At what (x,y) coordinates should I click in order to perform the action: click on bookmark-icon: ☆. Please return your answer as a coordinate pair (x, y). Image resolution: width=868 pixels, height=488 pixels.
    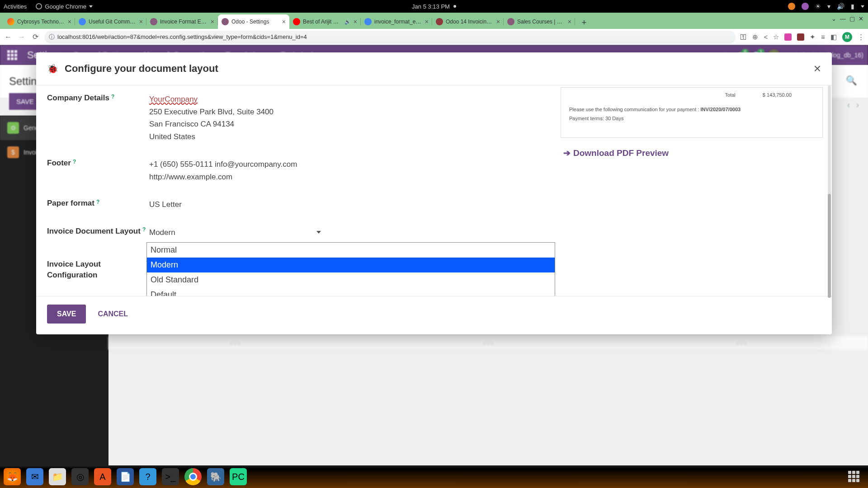
    Looking at the image, I should click on (776, 37).